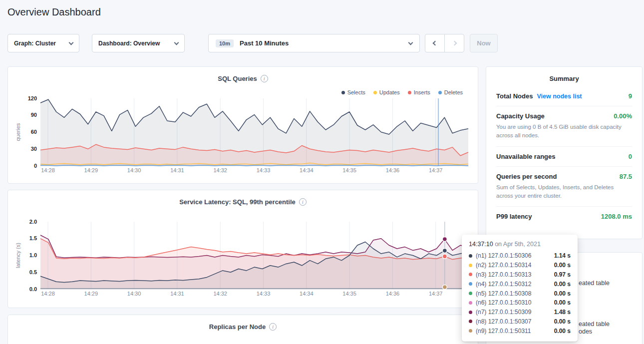  Describe the element at coordinates (43, 43) in the screenshot. I see `graph-dropdown: Graph: Cluster` at that location.